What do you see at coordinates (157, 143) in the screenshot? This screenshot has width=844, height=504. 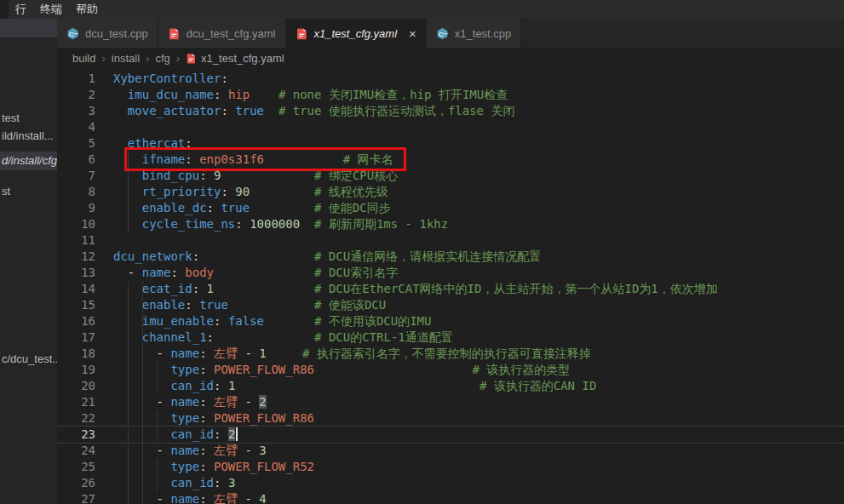 I see `code-token: ethercat` at bounding box center [157, 143].